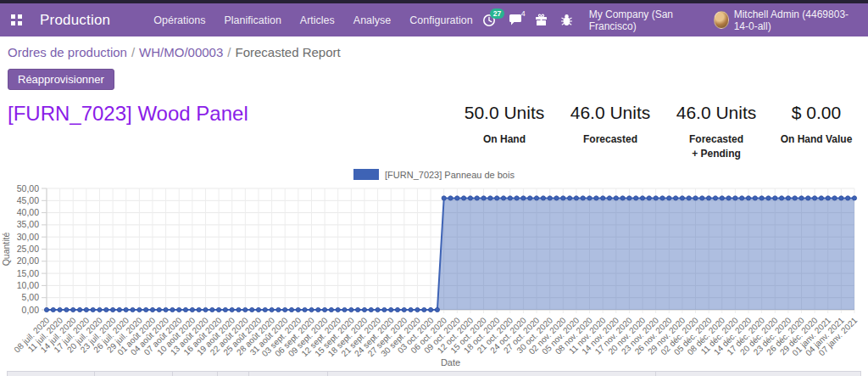 This screenshot has width=868, height=376. Describe the element at coordinates (504, 113) in the screenshot. I see `stat-value: 50.0 Units` at that location.